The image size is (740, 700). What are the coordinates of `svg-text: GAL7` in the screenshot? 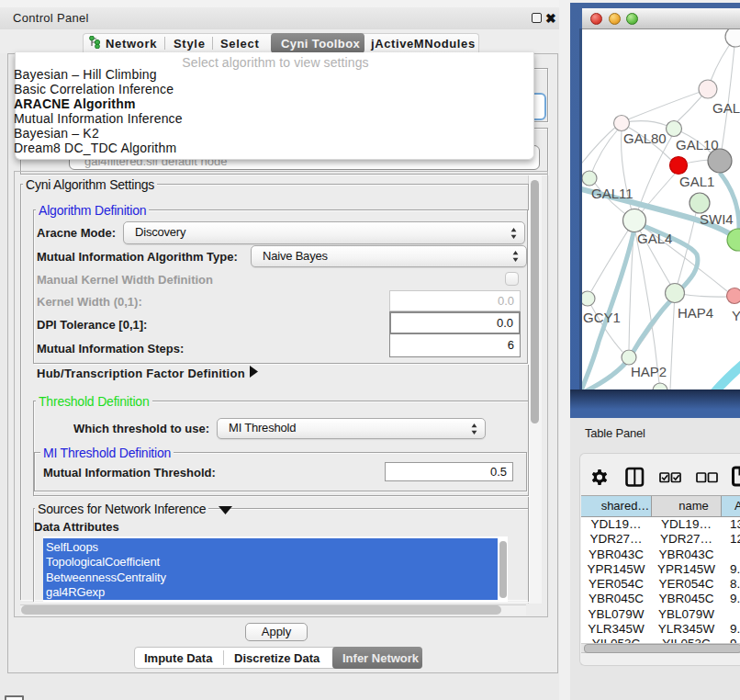 It's located at (726, 108).